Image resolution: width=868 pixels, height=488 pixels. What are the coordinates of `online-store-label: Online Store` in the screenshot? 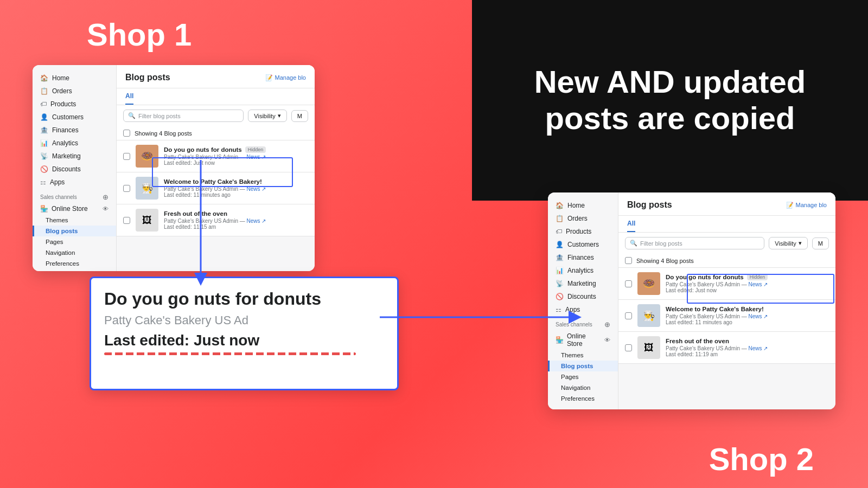 It's located at (69, 209).